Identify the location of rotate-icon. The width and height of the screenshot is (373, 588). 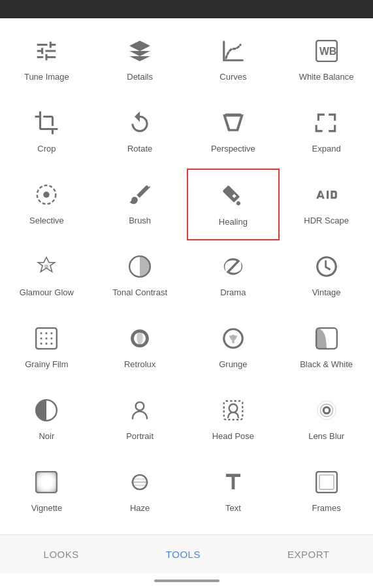
(140, 123).